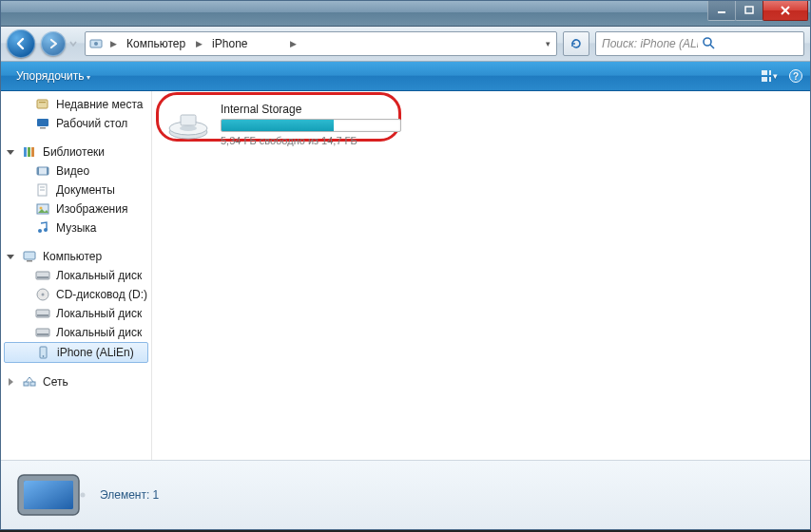  I want to click on sidebar-item-images: Изображения, so click(76, 209).